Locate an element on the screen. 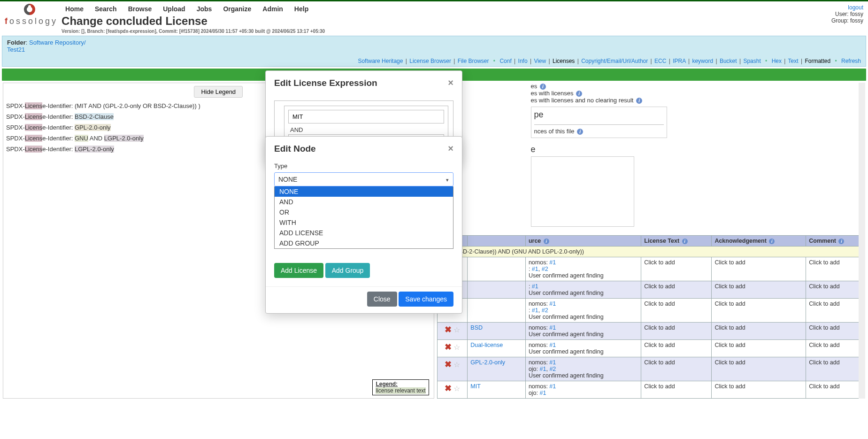 The width and height of the screenshot is (868, 439). source-cell: nomos: #1User confirmed agent finding is located at coordinates (583, 348).